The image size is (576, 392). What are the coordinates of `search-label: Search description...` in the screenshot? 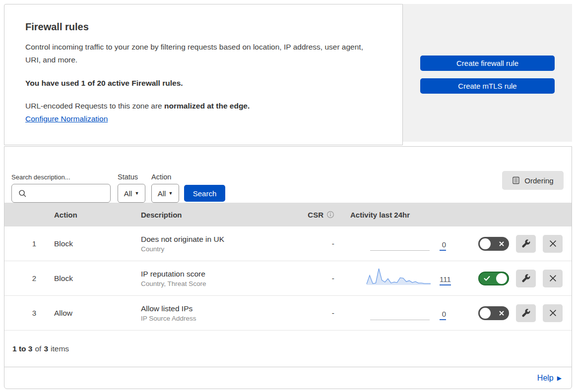 It's located at (61, 177).